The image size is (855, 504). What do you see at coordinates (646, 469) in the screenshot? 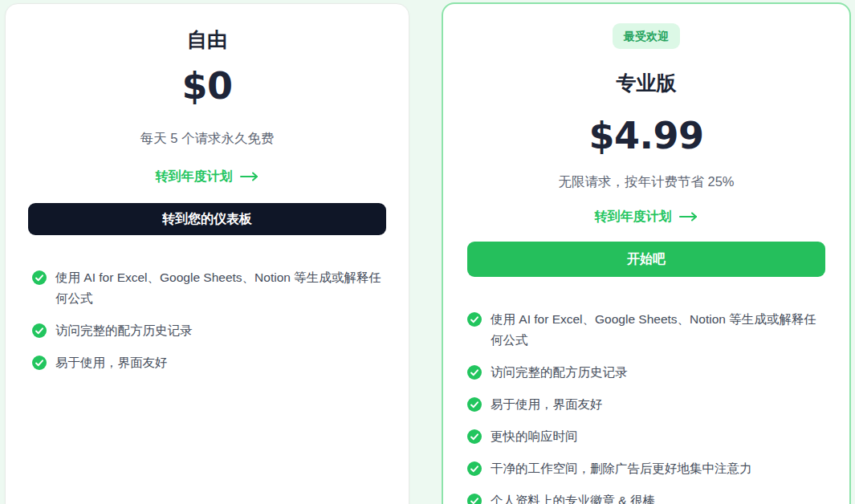
I see `feature-item: 干净的工作空间，删除广告后更好地集中注意力` at bounding box center [646, 469].